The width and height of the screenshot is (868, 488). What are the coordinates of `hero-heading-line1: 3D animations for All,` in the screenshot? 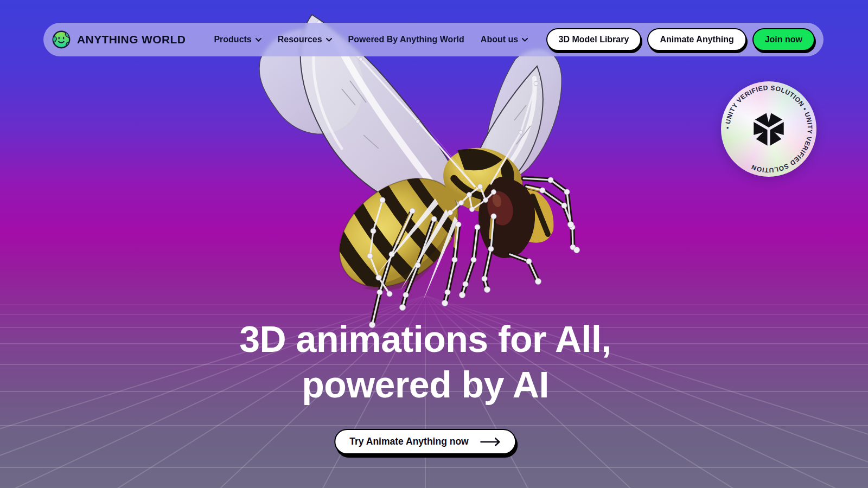 It's located at (425, 339).